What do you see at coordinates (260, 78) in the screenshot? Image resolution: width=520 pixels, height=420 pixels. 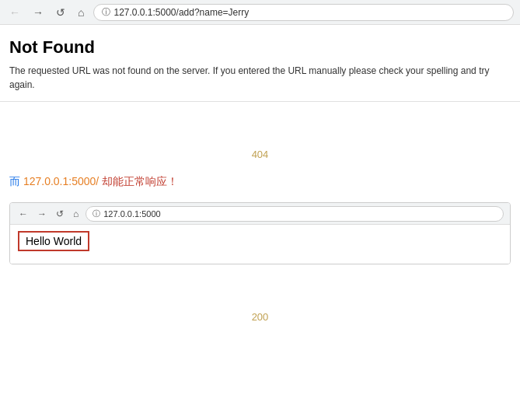 I see `not-found-description: The requested URL was not found on the s…` at bounding box center [260, 78].